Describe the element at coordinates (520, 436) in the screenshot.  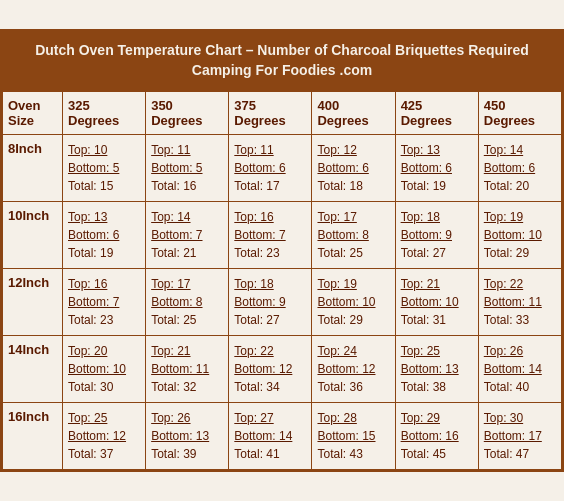
I see `cell-r4-c5: Top: 30Bottom: 17Total: 47` at that location.